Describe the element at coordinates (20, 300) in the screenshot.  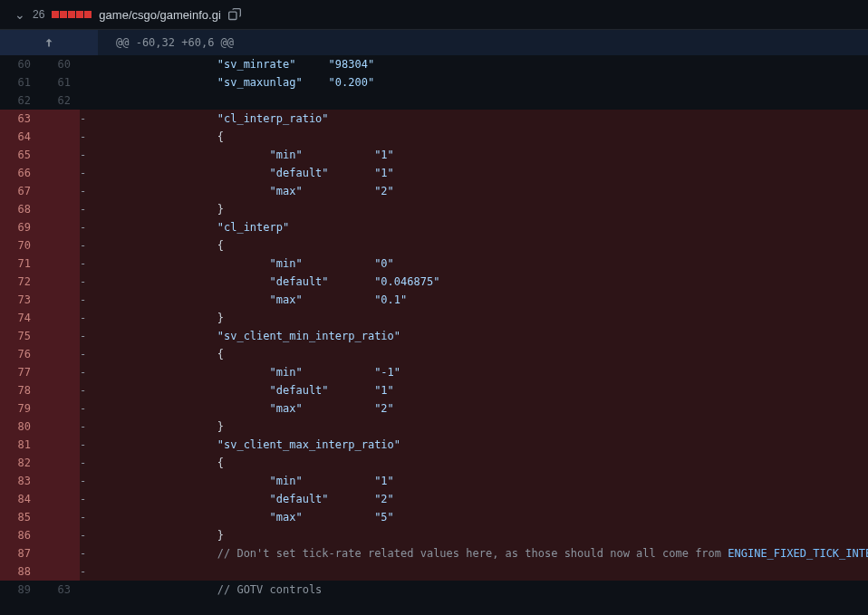
I see `line-number-old: 73` at that location.